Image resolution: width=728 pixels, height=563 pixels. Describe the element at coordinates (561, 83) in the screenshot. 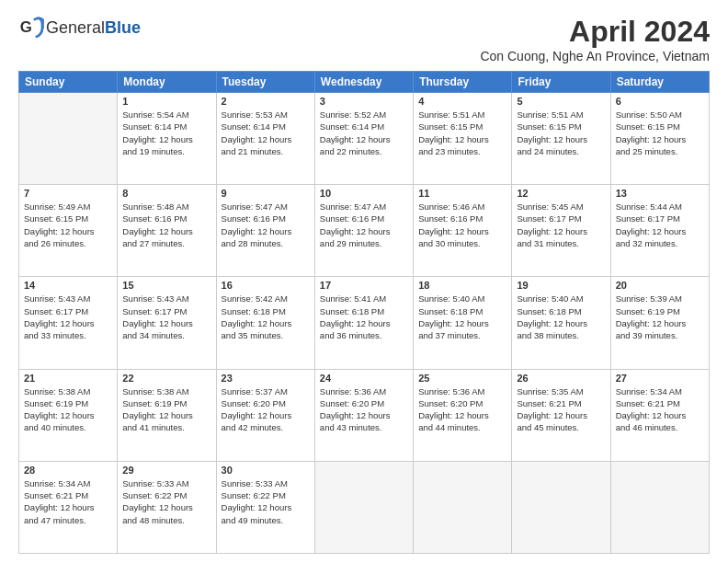

I see `header-friday: Friday` at that location.